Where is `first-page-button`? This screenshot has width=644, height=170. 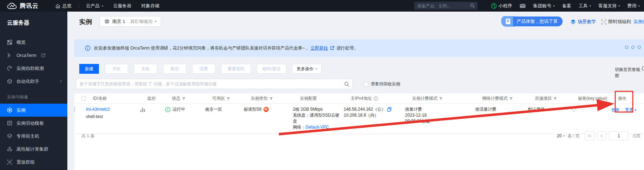
first-page-button is located at coordinates (590, 136).